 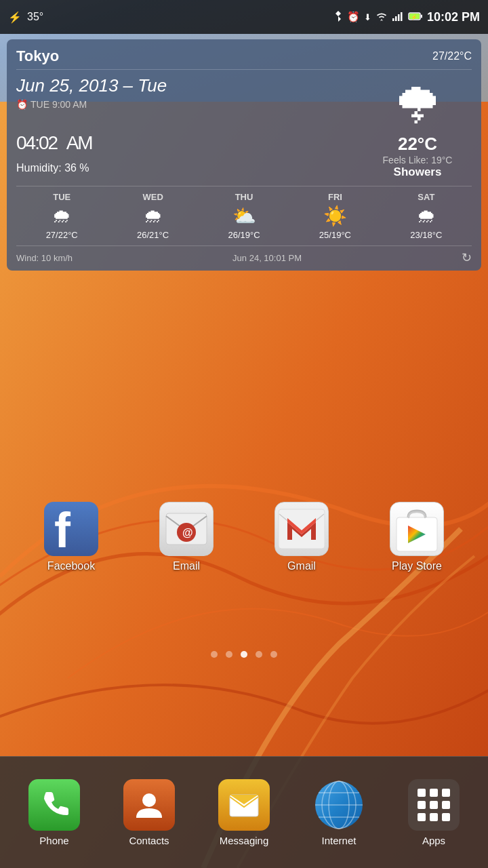 I want to click on widget-alarm: ⏰ TUE 9:00 AM, so click(x=190, y=104).